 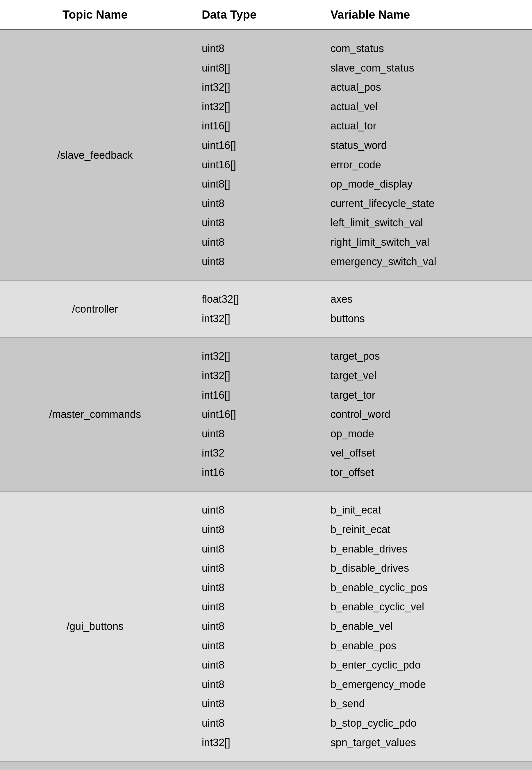 What do you see at coordinates (425, 510) in the screenshot?
I see `variable-name-value: b_init_ecat` at bounding box center [425, 510].